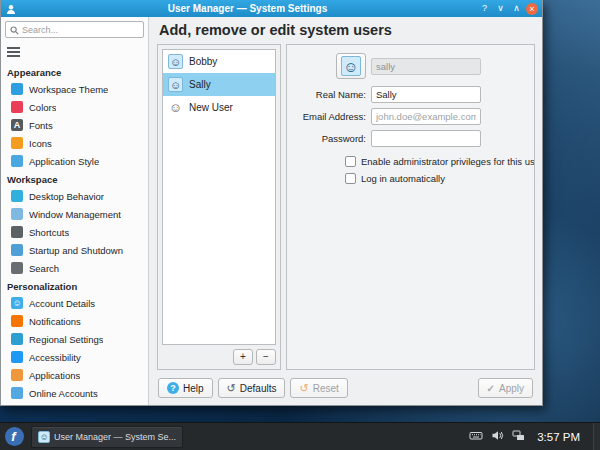 The width and height of the screenshot is (600, 450). I want to click on minimize-button: ∨, so click(500, 8).